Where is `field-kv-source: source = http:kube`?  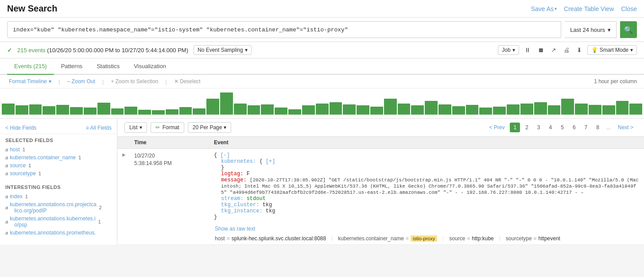
field-kv-source: source = http:kube is located at coordinates (471, 239).